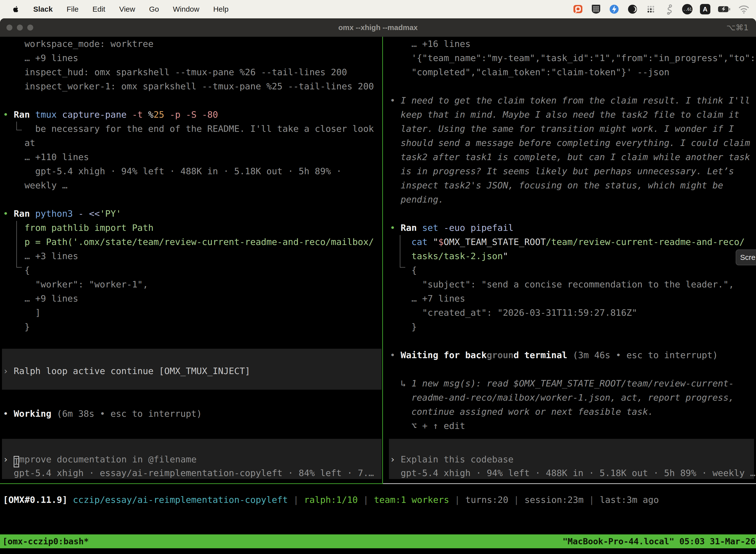 The height and width of the screenshot is (554, 756). What do you see at coordinates (35, 185) in the screenshot?
I see `terminal-line: weekly …` at bounding box center [35, 185].